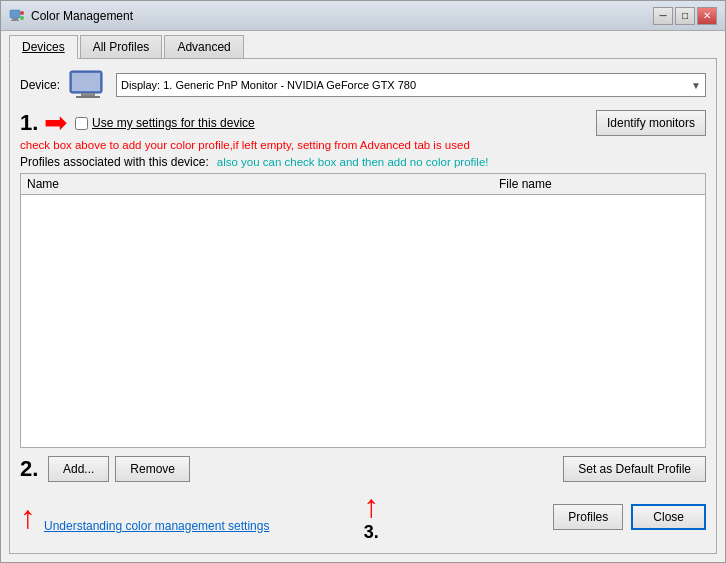  Describe the element at coordinates (651, 123) in the screenshot. I see `identify-monitors-button: Identify monitors` at that location.